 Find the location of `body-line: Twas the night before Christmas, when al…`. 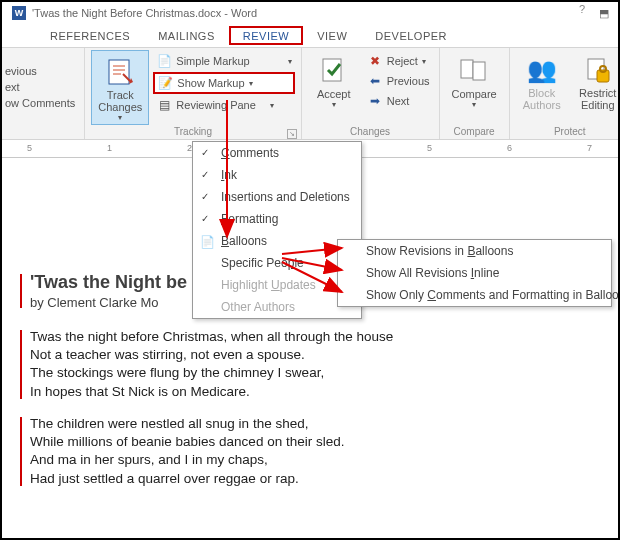

body-line: Twas the night before Christmas, when al… is located at coordinates (312, 337).